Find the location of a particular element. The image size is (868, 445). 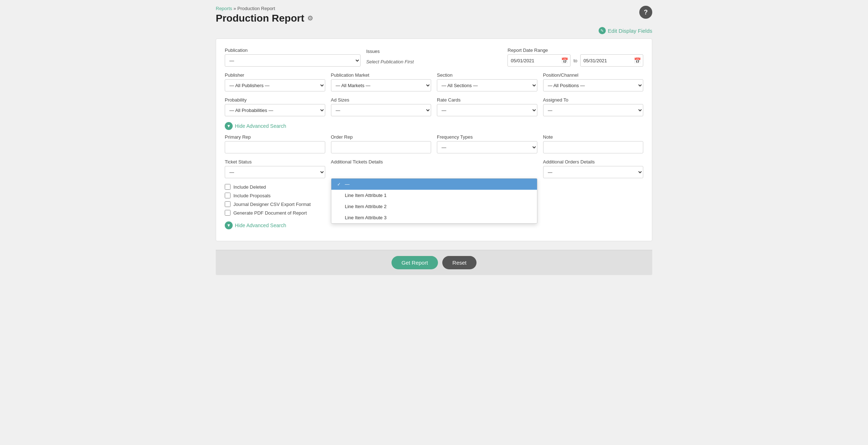

toggle-arrow-icon: ▼ is located at coordinates (229, 126).